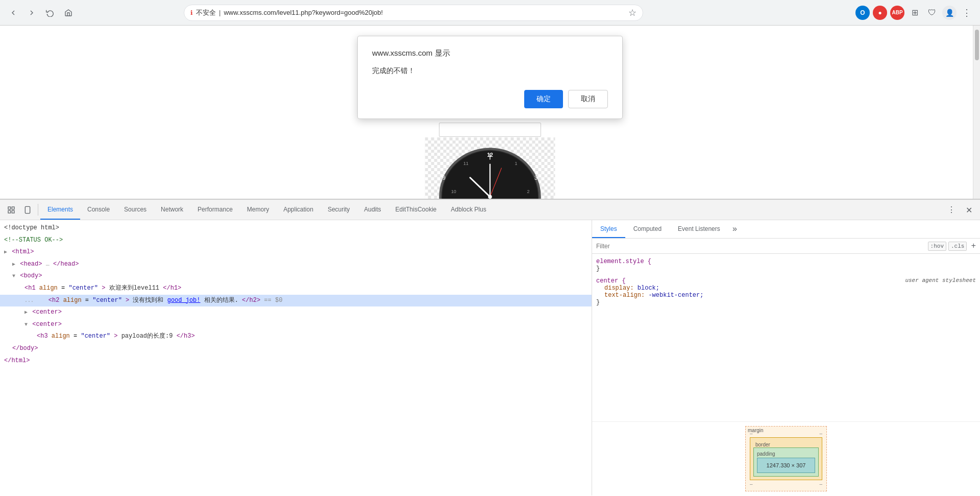 The height and width of the screenshot is (496, 980). What do you see at coordinates (632, 13) in the screenshot?
I see `star-icon: ☆` at bounding box center [632, 13].